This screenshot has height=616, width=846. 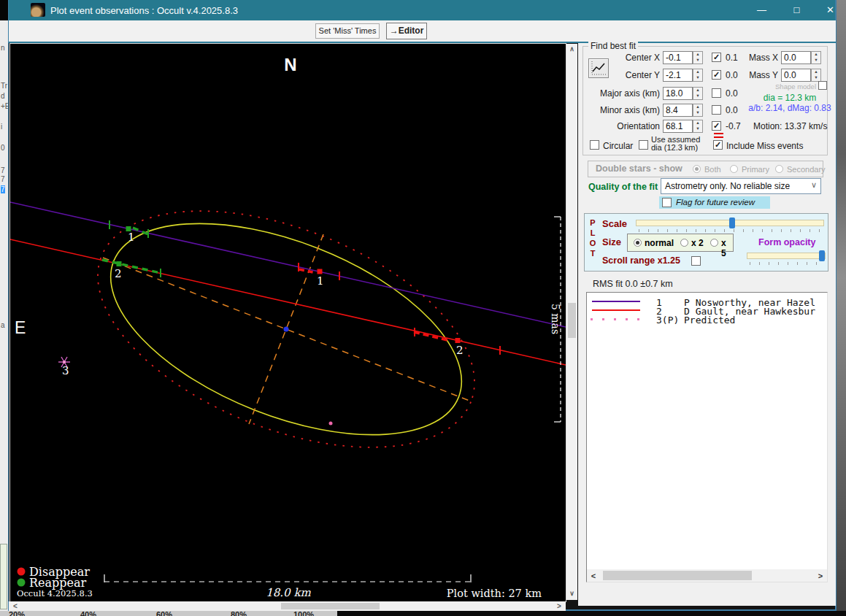 I want to click on use-assumed-dia-checkbox, so click(x=644, y=145).